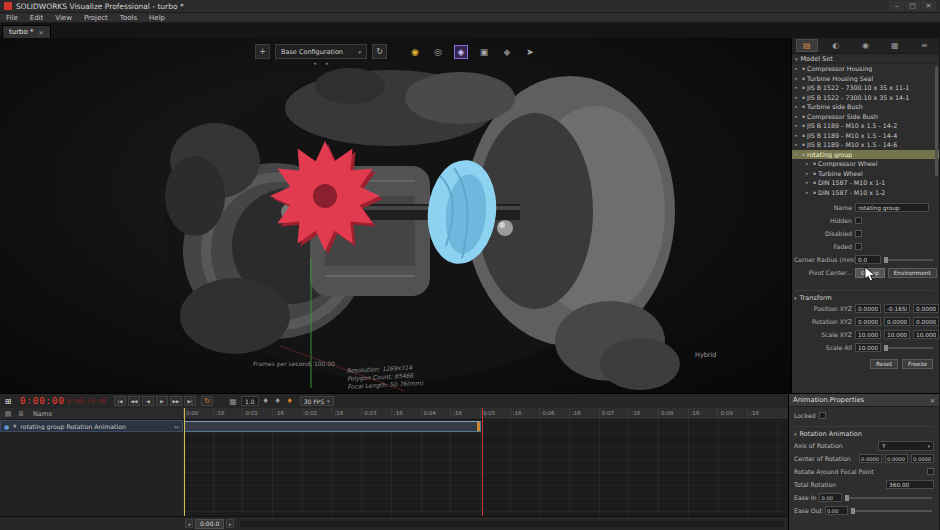  What do you see at coordinates (42, 32) in the screenshot?
I see `tab-close-icon: ✕` at bounding box center [42, 32].